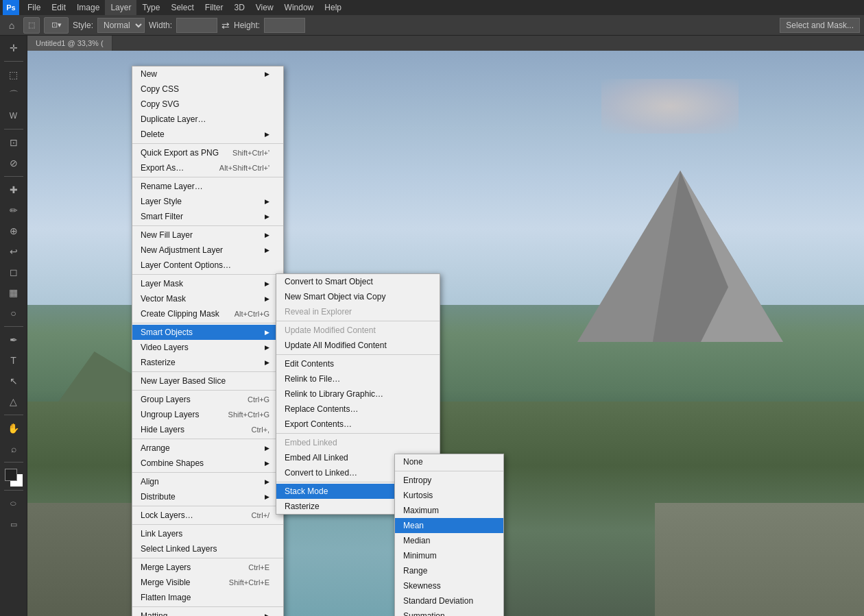 This screenshot has height=616, width=864. Describe the element at coordinates (32, 25) in the screenshot. I see `marquee-options: ⬚` at that location.